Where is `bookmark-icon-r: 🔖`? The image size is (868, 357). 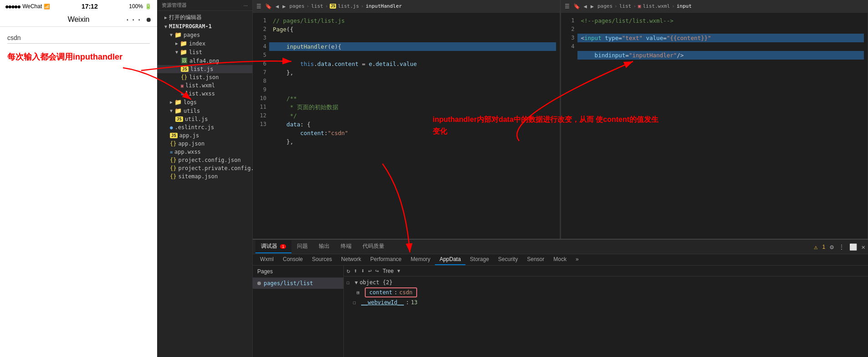 bookmark-icon-r: 🔖 is located at coordinates (577, 6).